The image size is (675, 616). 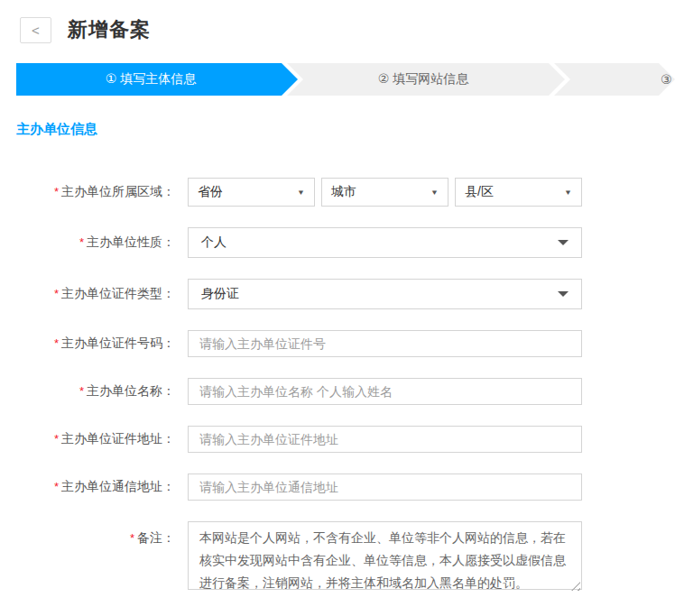 What do you see at coordinates (94, 391) in the screenshot?
I see `organizer-name-label: *主办单位名称：` at bounding box center [94, 391].